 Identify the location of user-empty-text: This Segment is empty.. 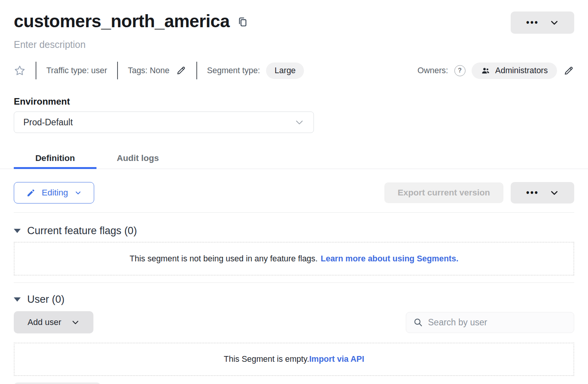
(266, 359).